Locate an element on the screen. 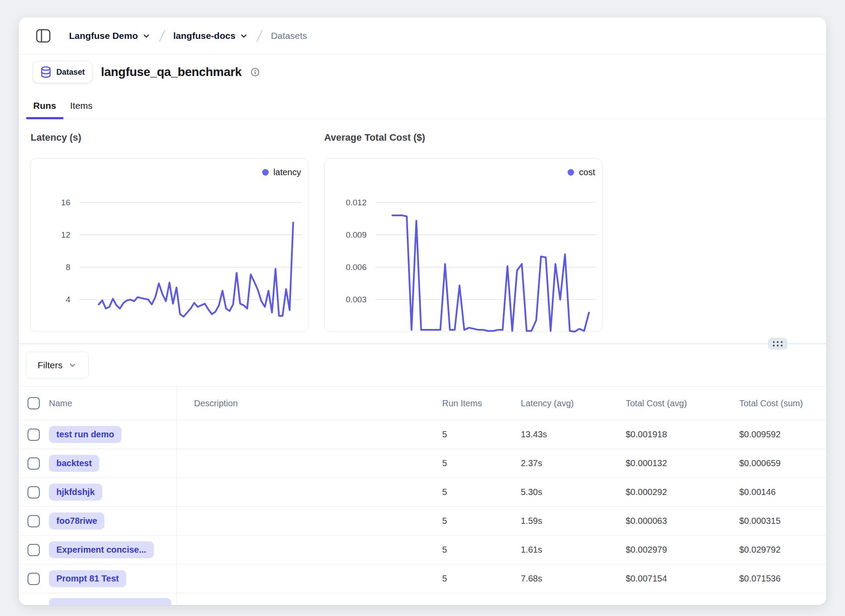 This screenshot has height=616, width=845. latency-chart-legend: latency is located at coordinates (281, 172).